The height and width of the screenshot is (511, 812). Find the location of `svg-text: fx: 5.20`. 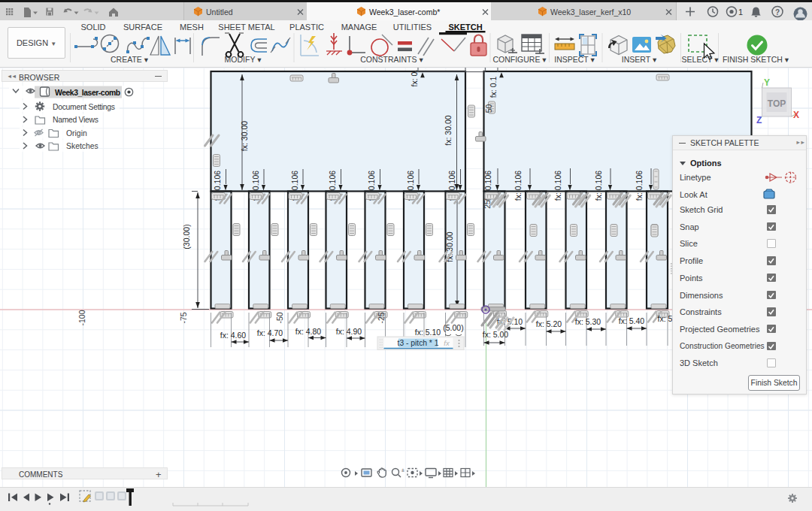

svg-text: fx: 5.20 is located at coordinates (549, 324).